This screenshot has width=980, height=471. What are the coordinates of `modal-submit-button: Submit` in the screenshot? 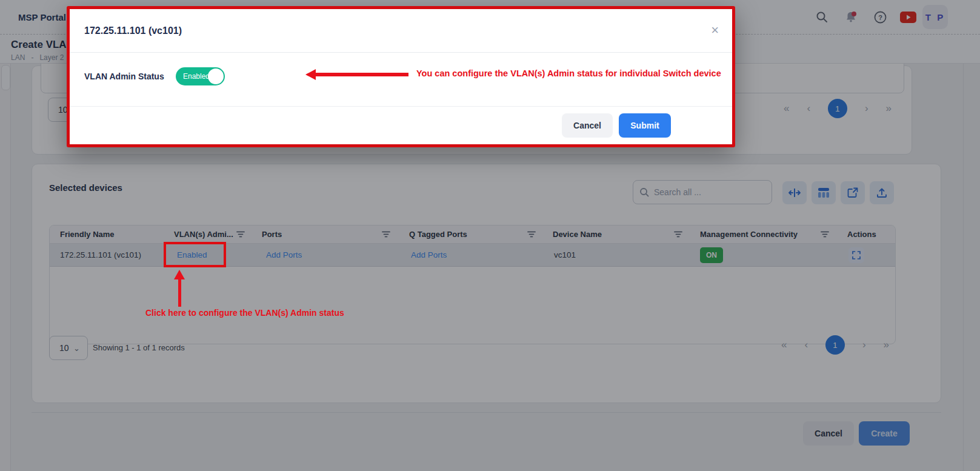 It's located at (645, 125).